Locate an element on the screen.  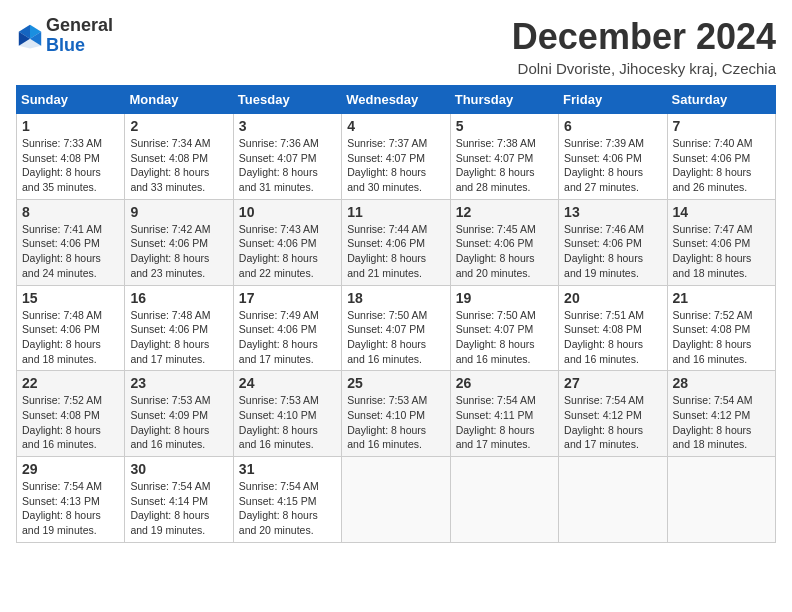
logo-general-text: General is located at coordinates (80, 26).